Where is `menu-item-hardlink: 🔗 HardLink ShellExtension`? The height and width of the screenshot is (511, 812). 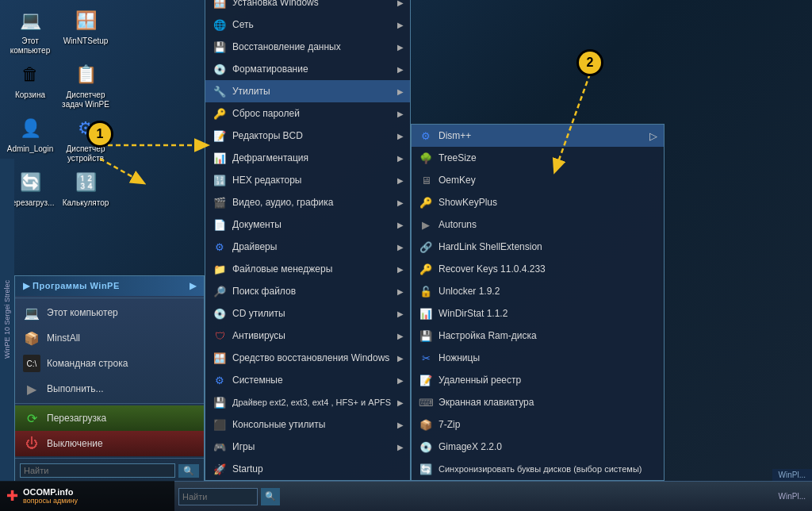
menu-item-hardlink: 🔗 HardLink ShellExtension is located at coordinates (538, 247).